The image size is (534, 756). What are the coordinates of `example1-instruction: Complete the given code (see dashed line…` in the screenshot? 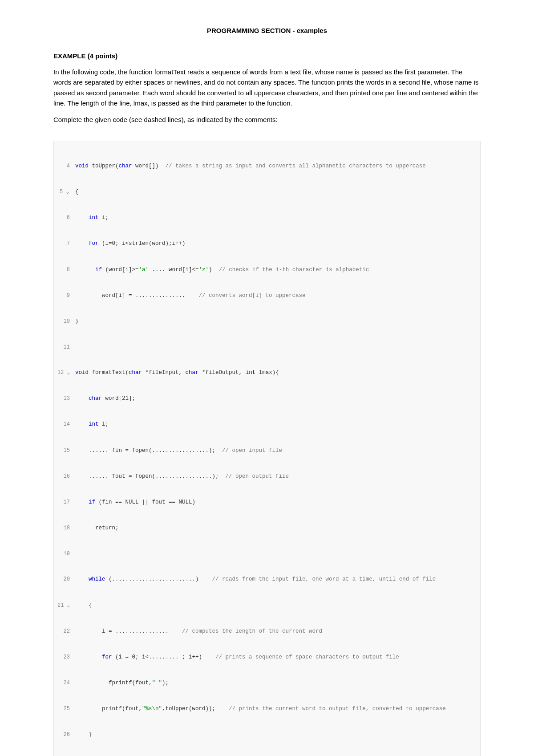 It's located at (267, 119).